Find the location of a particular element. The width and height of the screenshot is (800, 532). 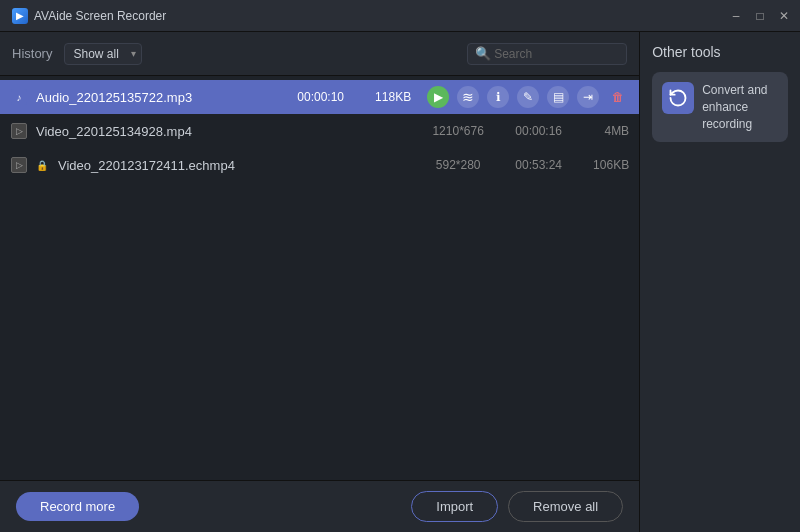

file-size: 106KB is located at coordinates (604, 165).